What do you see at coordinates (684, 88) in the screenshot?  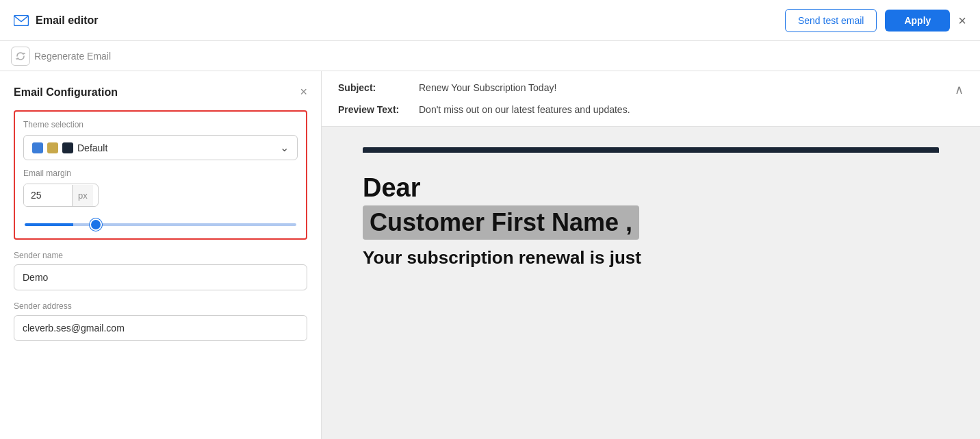 I see `subject-value: Renew Your Subscription Today!` at bounding box center [684, 88].